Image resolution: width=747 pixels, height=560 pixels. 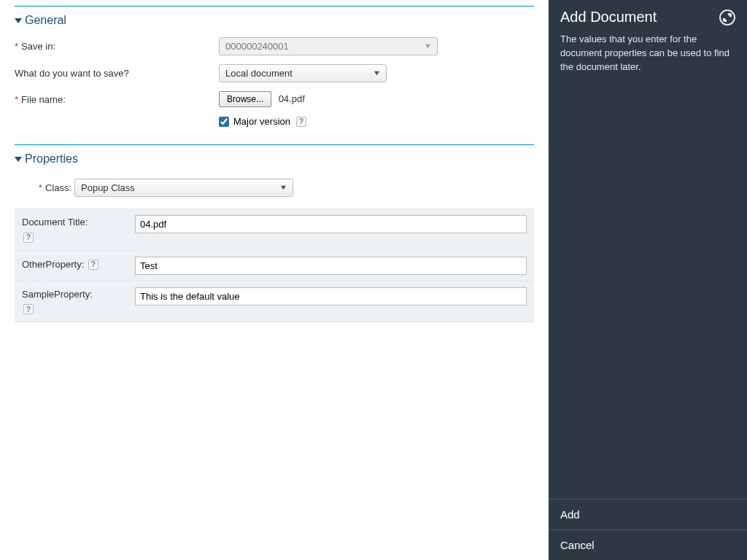 I want to click on save-in-value: 000000240001, so click(x=257, y=47).